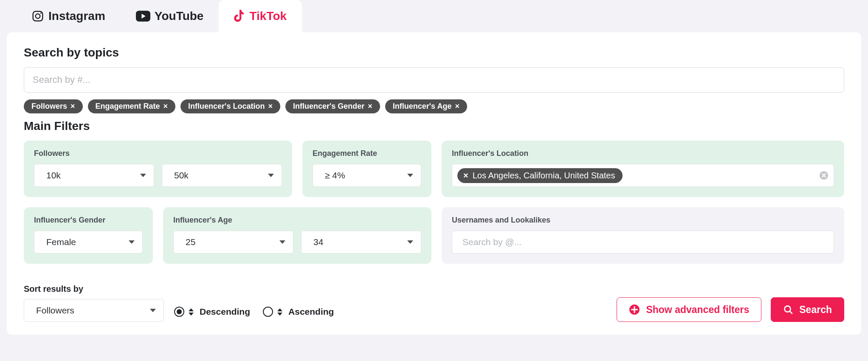 Image resolution: width=868 pixels, height=361 pixels. What do you see at coordinates (788, 310) in the screenshot?
I see `search-icon` at bounding box center [788, 310].